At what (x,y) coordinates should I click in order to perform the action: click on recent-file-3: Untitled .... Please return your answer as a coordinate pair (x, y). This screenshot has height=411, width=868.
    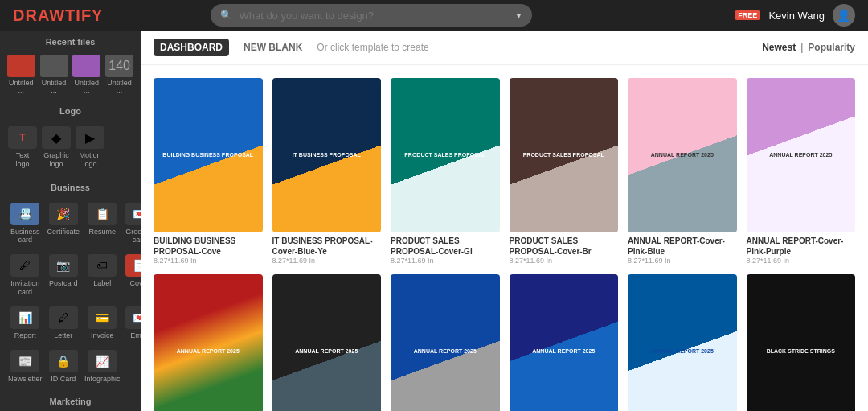
    Looking at the image, I should click on (87, 75).